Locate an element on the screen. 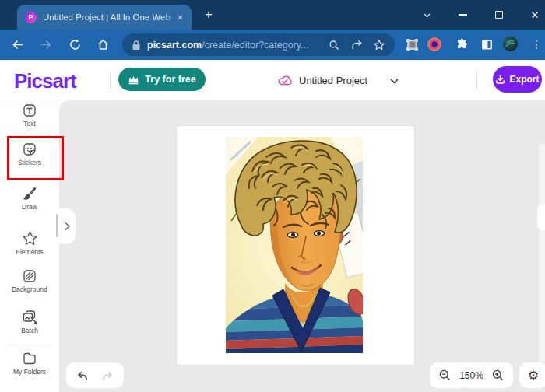 The width and height of the screenshot is (545, 392). sidebar-item-label: Batch is located at coordinates (30, 331).